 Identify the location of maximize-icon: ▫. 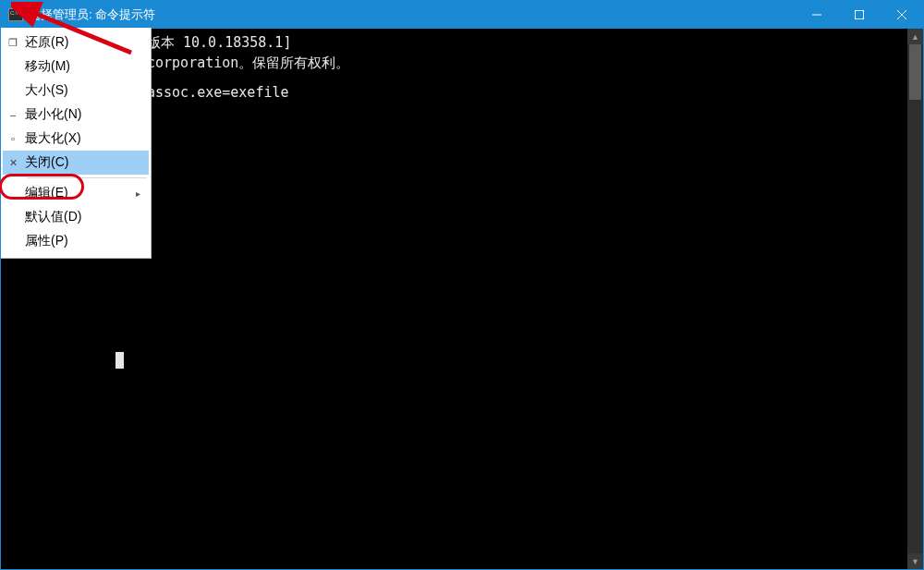
(13, 139).